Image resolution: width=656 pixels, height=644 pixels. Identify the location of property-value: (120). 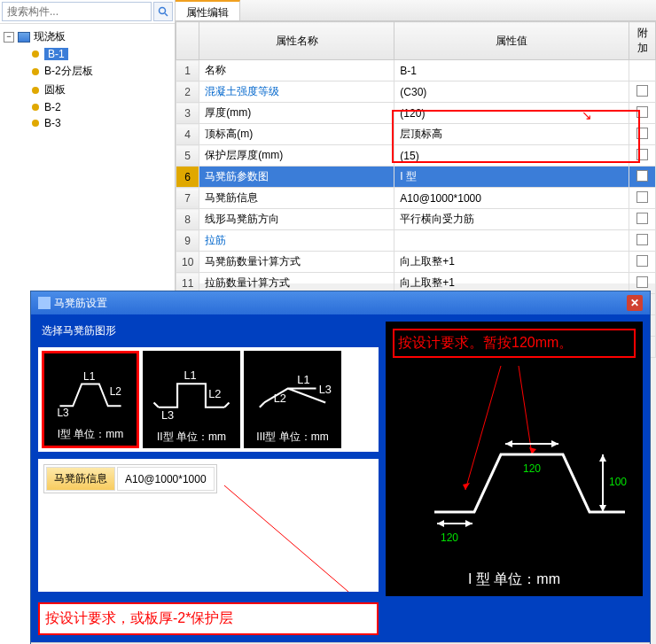
(512, 113).